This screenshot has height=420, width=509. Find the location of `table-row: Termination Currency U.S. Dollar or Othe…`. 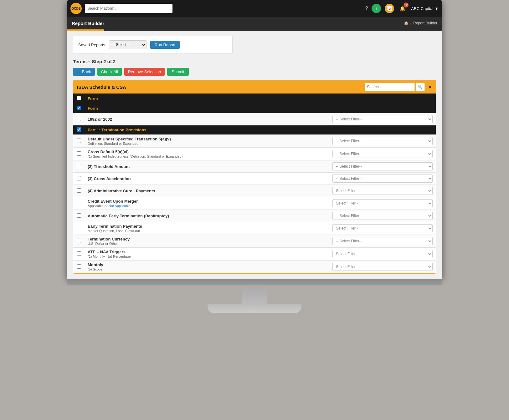

table-row: Termination Currency U.S. Dollar or Othe… is located at coordinates (254, 241).